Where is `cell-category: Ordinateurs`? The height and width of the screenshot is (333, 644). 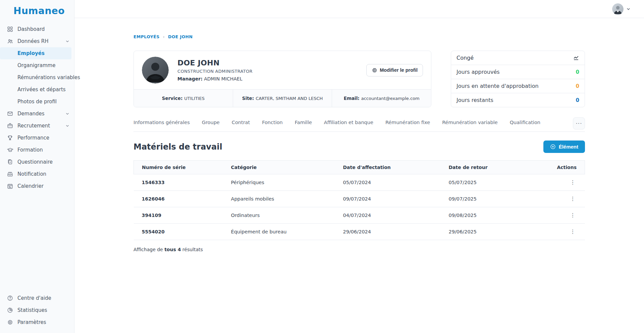 cell-category: Ordinateurs is located at coordinates (287, 215).